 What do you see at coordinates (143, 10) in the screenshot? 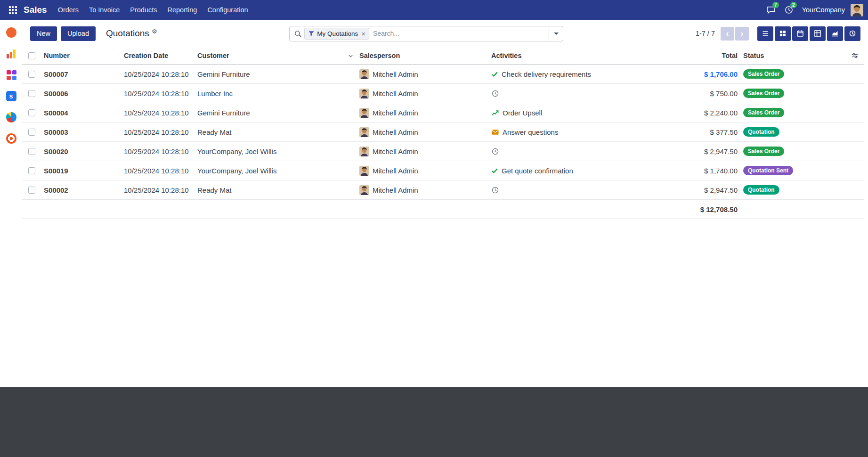
I see `menu-products: Products` at bounding box center [143, 10].